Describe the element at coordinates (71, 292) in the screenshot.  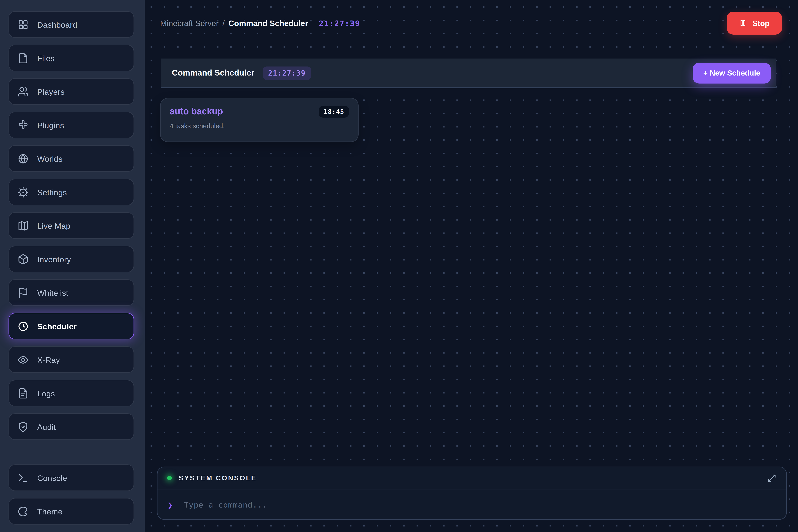
I see `sidebar-item-whitelist: Whitelist` at that location.